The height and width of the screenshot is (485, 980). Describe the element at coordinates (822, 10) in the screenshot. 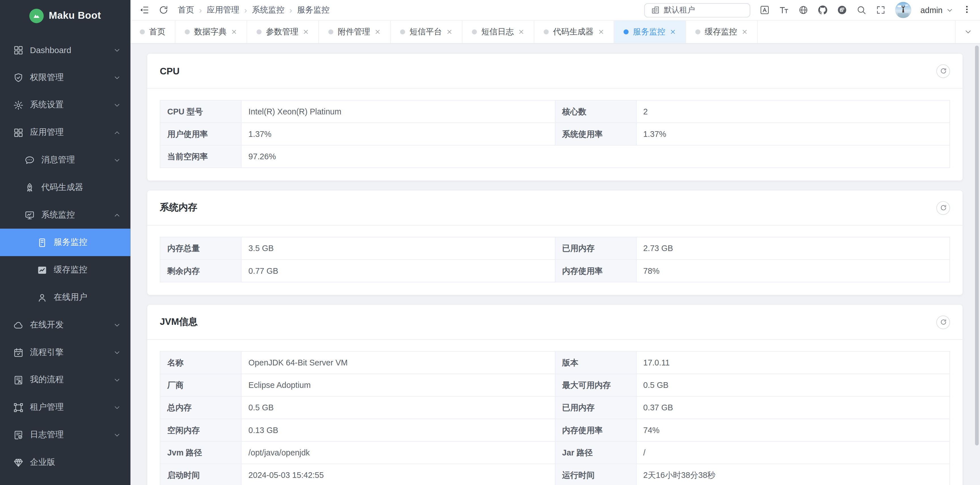

I see `github-icon` at that location.